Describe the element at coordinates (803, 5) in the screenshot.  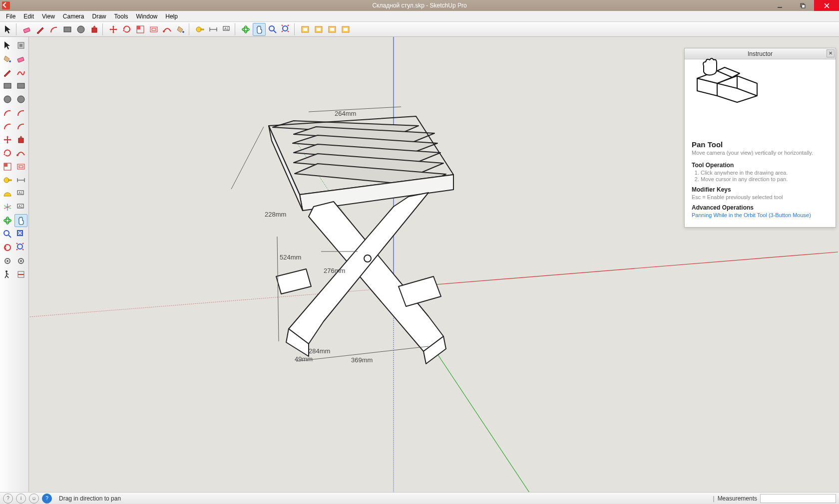
I see `maximize-button` at that location.